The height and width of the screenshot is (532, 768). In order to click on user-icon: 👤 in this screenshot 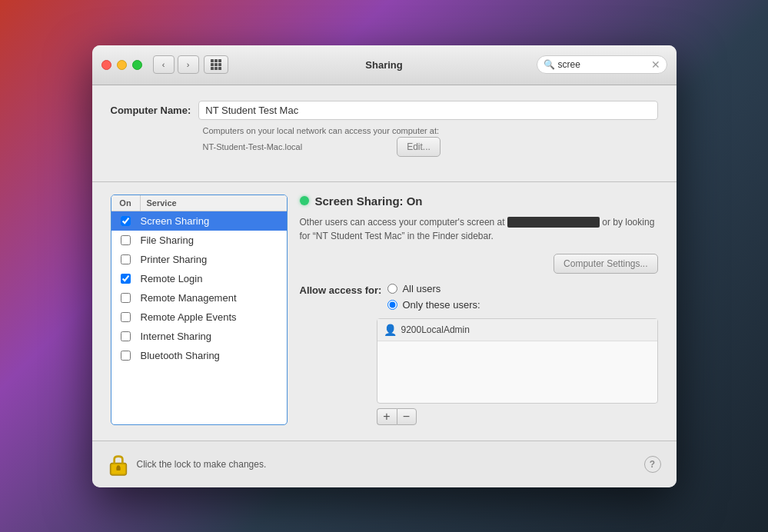, I will do `click(391, 330)`.